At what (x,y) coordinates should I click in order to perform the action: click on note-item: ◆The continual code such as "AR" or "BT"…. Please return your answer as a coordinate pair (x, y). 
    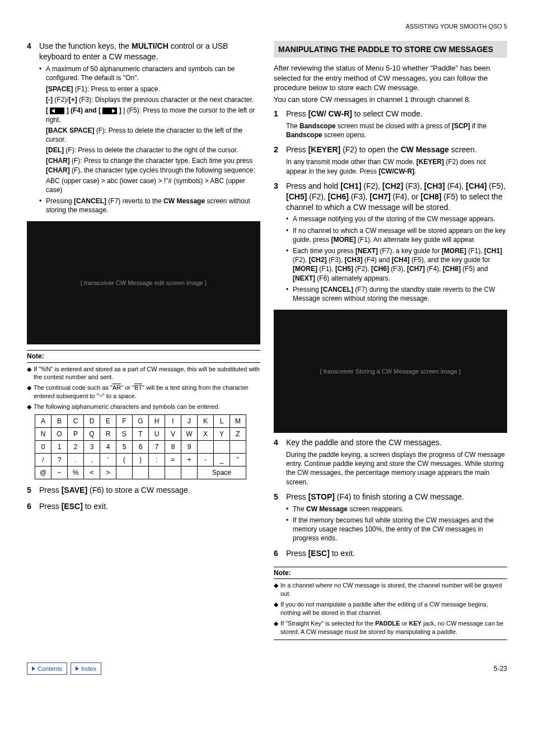
    Looking at the image, I should click on (143, 392).